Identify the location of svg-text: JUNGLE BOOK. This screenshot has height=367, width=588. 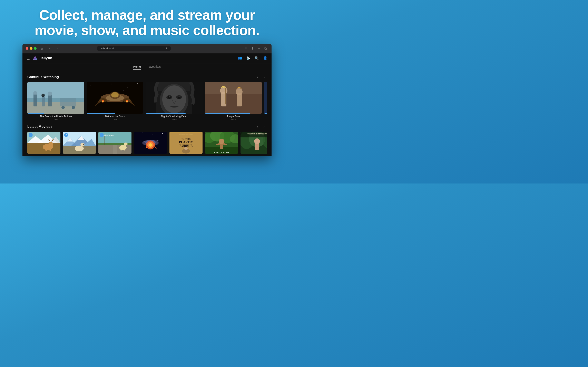
(222, 152).